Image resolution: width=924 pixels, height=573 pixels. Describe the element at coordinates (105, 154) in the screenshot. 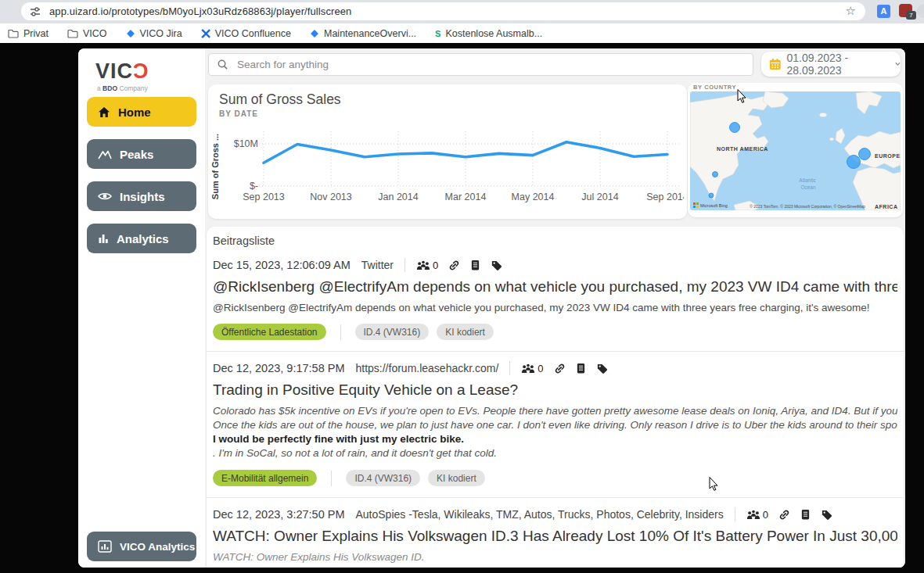

I see `peaks-icon` at that location.